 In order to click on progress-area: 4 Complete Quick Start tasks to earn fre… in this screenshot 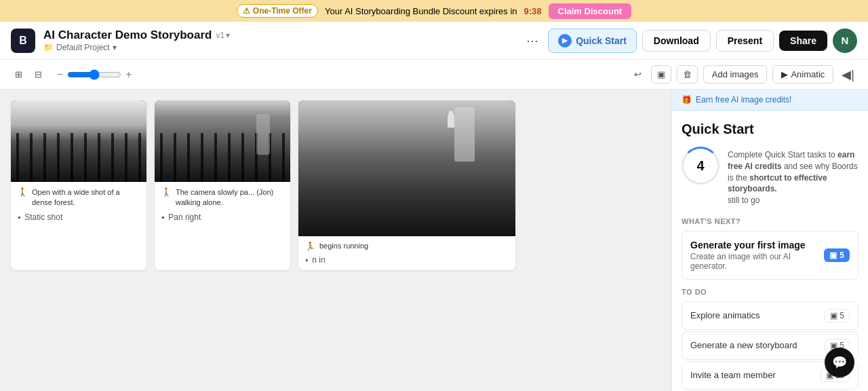, I will do `click(770, 176)`.